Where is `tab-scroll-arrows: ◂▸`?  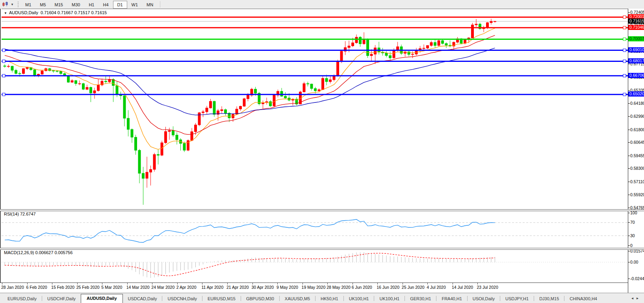 tab-scroll-arrows: ◂▸ is located at coordinates (637, 298).